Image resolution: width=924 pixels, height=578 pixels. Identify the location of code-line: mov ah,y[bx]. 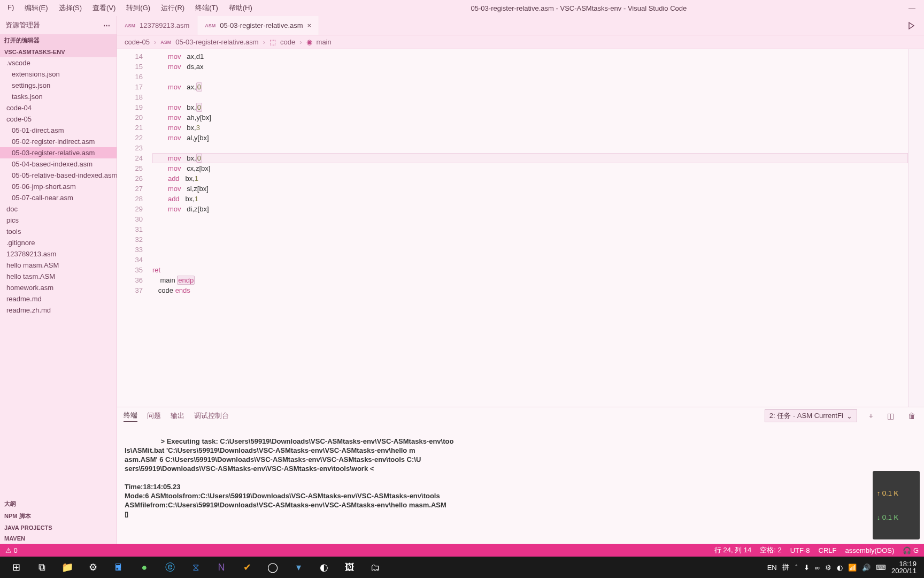
(530, 118).